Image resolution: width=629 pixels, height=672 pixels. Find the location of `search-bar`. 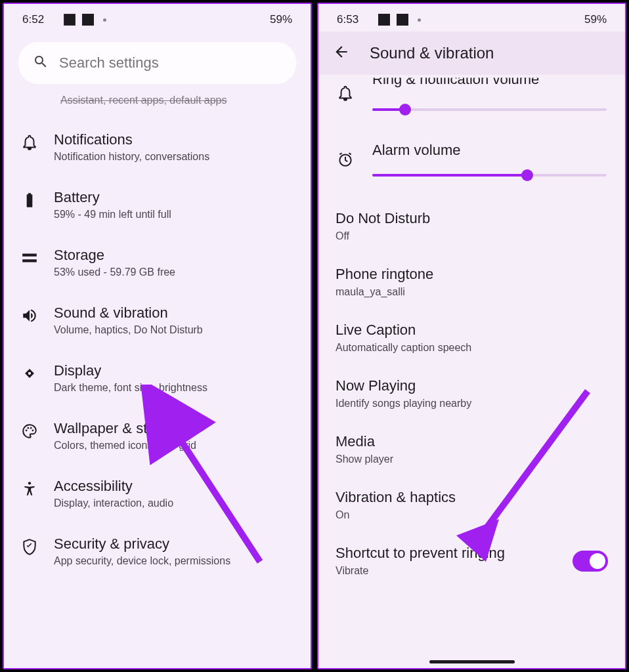

search-bar is located at coordinates (158, 63).